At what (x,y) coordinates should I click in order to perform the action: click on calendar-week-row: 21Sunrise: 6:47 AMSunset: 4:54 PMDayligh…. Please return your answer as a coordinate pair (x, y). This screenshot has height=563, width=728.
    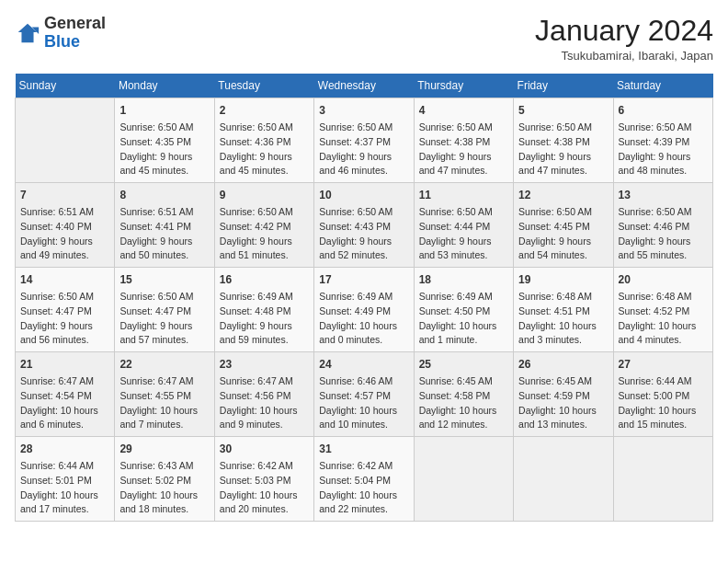
    Looking at the image, I should click on (364, 395).